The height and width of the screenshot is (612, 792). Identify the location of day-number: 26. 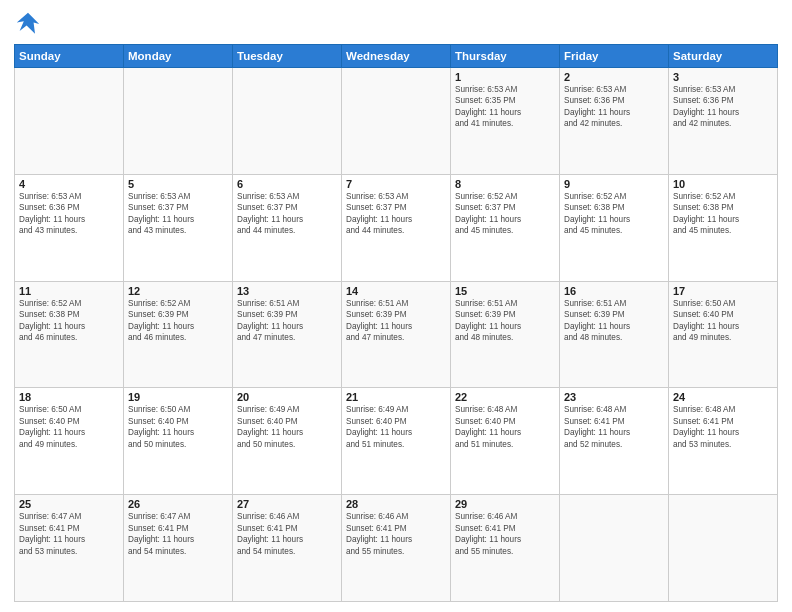
(178, 504).